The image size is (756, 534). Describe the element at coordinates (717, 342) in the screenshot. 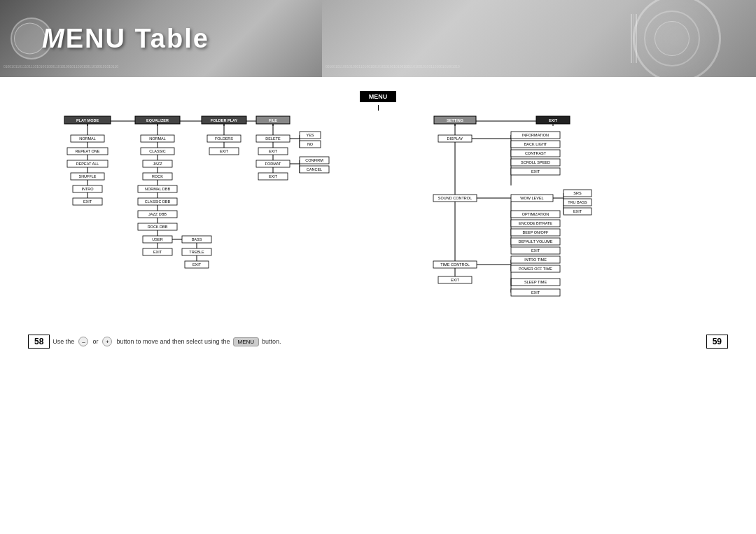

I see `page-number-right: 59` at that location.